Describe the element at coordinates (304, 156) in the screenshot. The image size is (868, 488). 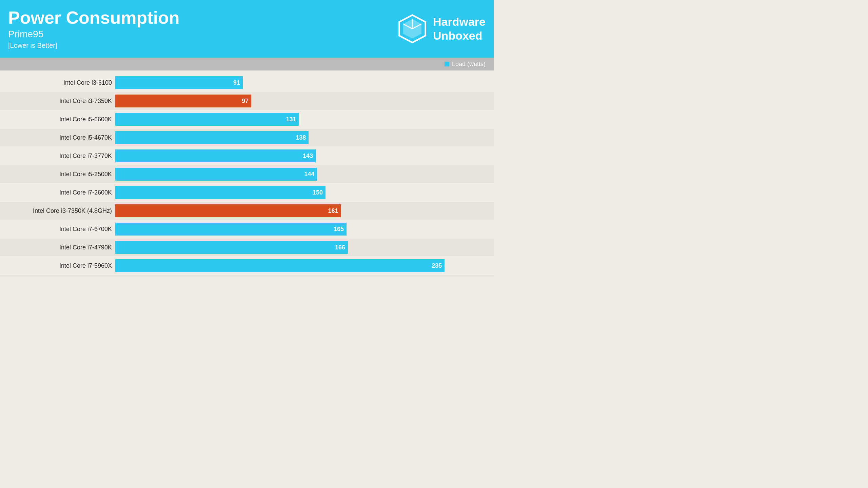
I see `bar-container: 143` at that location.